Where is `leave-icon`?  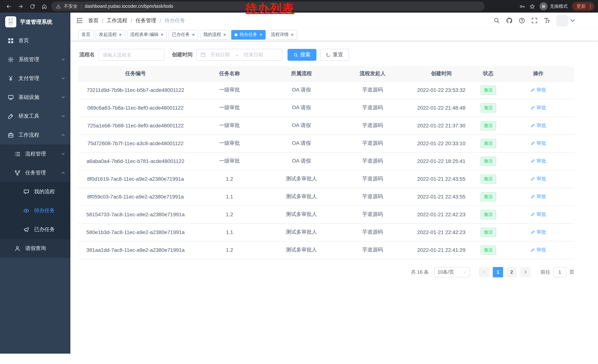 leave-icon is located at coordinates (17, 248).